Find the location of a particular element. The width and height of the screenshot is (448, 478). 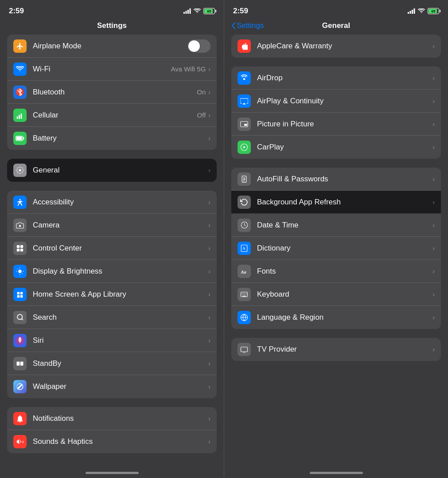

brightness-symbol is located at coordinates (20, 271).